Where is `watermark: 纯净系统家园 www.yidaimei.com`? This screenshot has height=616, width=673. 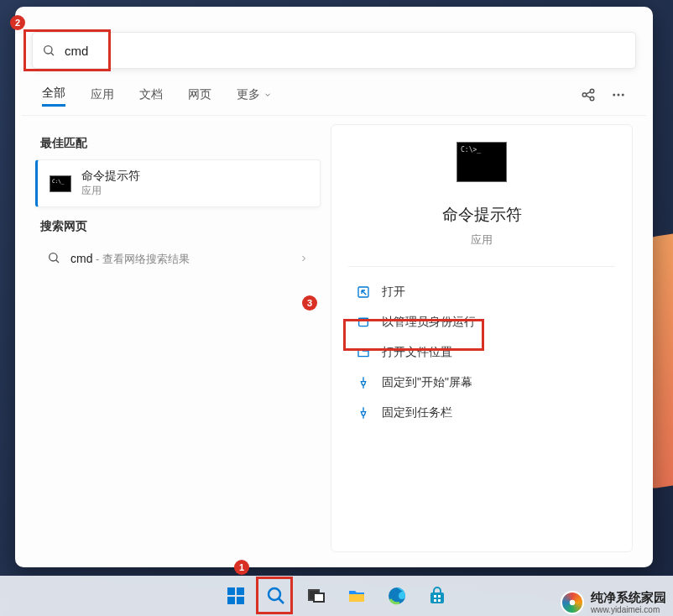
watermark: 纯净系统家园 www.yidaimei.com is located at coordinates (613, 603).